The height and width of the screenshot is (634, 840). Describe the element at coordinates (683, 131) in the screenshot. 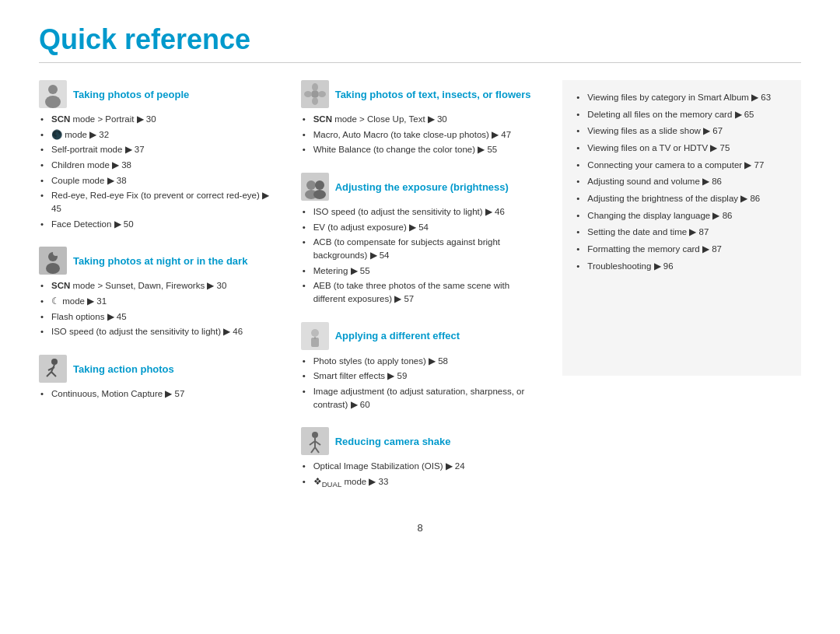

I see `list-item: Viewing files as a slide show ▶ 67` at that location.